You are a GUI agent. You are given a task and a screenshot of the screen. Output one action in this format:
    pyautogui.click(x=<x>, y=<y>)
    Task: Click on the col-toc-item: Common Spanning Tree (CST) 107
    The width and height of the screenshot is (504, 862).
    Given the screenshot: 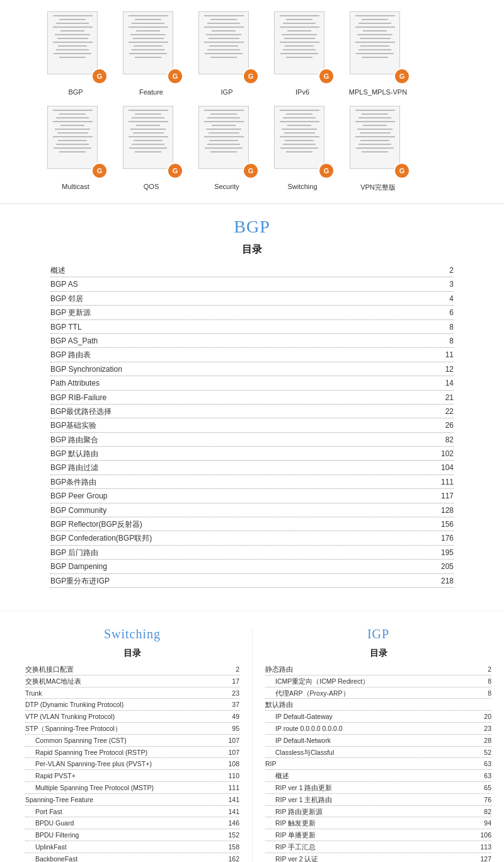 What is the action you would take?
    pyautogui.click(x=132, y=741)
    